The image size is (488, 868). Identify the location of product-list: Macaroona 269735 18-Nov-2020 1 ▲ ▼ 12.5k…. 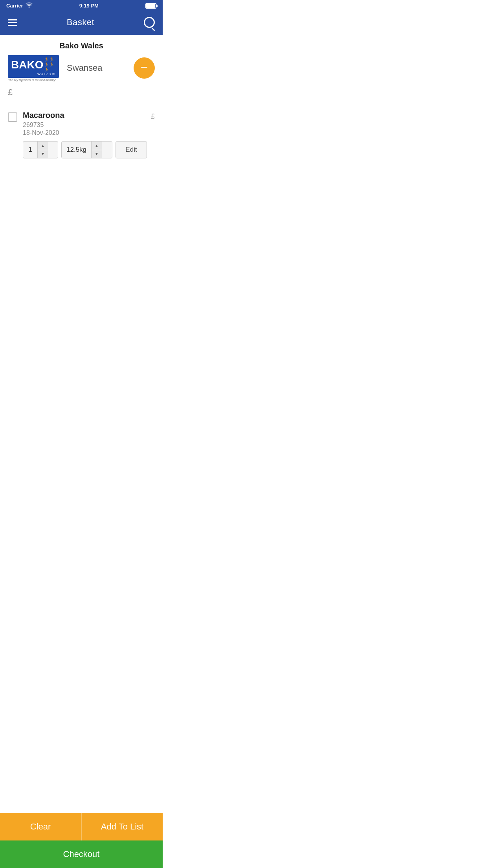
(81, 136).